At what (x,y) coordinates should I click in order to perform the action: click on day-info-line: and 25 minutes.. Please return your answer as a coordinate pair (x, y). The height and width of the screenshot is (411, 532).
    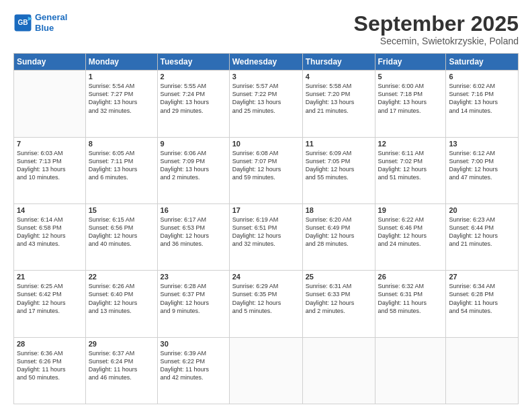
    Looking at the image, I should click on (254, 111).